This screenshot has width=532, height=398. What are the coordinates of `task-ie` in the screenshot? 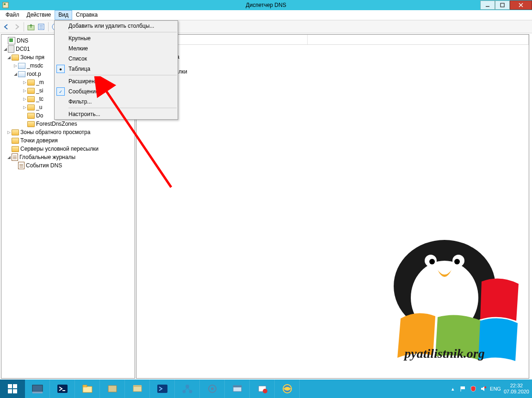 It's located at (287, 389).